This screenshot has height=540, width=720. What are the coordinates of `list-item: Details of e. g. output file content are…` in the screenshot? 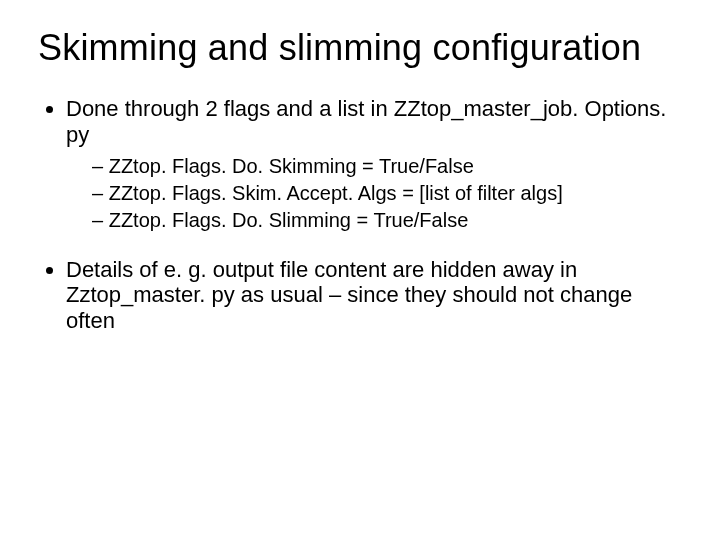 It's located at (374, 296).